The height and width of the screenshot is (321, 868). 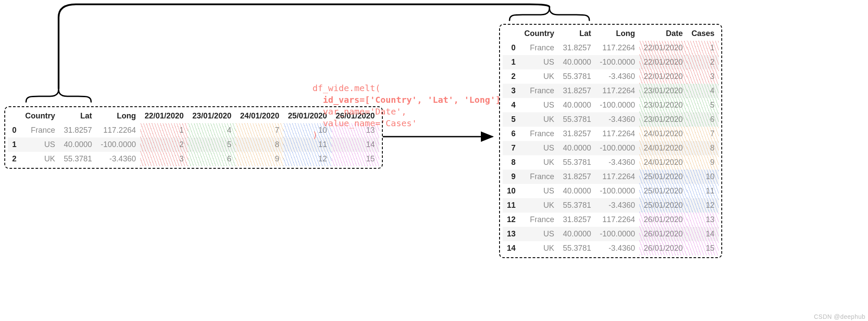 I want to click on row-index: 6, so click(x=511, y=134).